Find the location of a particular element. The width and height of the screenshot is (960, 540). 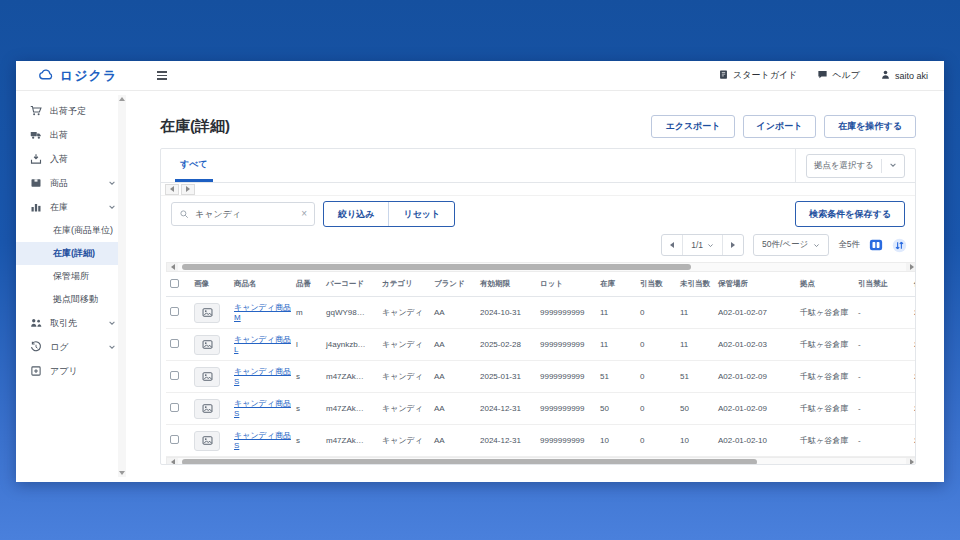

search-input is located at coordinates (245, 214).